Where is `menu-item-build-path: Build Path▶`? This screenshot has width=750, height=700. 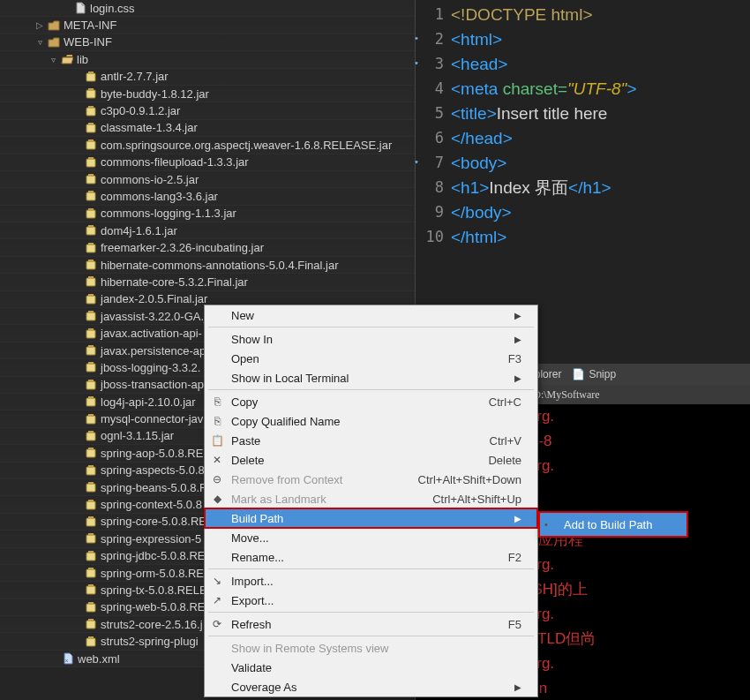 menu-item-build-path: Build Path▶ is located at coordinates (371, 518).